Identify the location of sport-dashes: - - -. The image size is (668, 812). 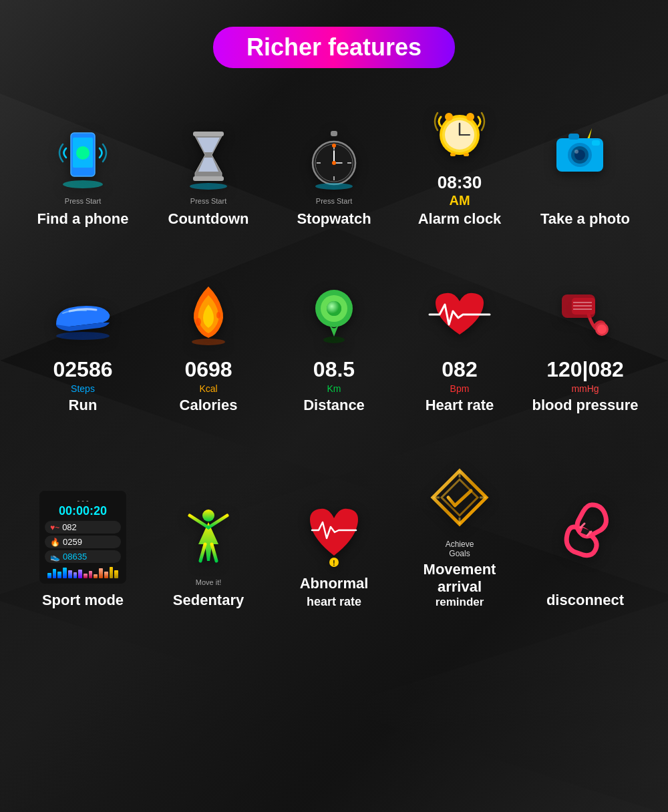
(83, 500).